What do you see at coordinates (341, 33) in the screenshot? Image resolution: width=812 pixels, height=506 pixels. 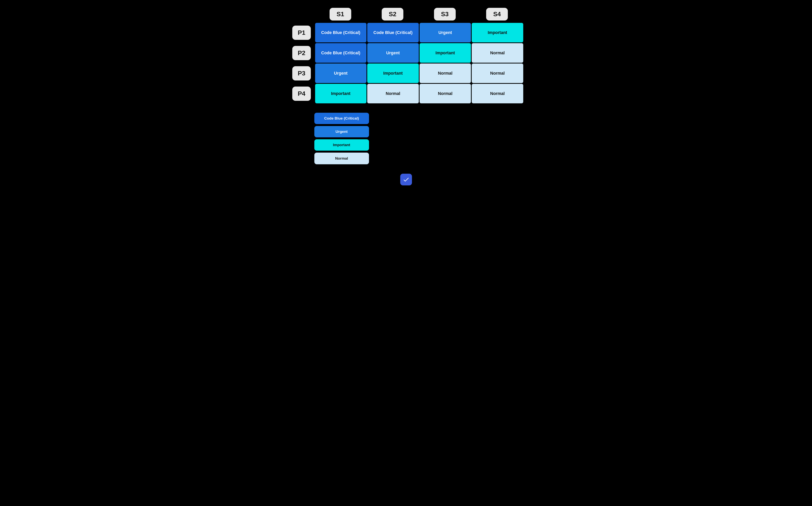 I see `cell-p1-s1: Code Blue (Critical)` at bounding box center [341, 33].